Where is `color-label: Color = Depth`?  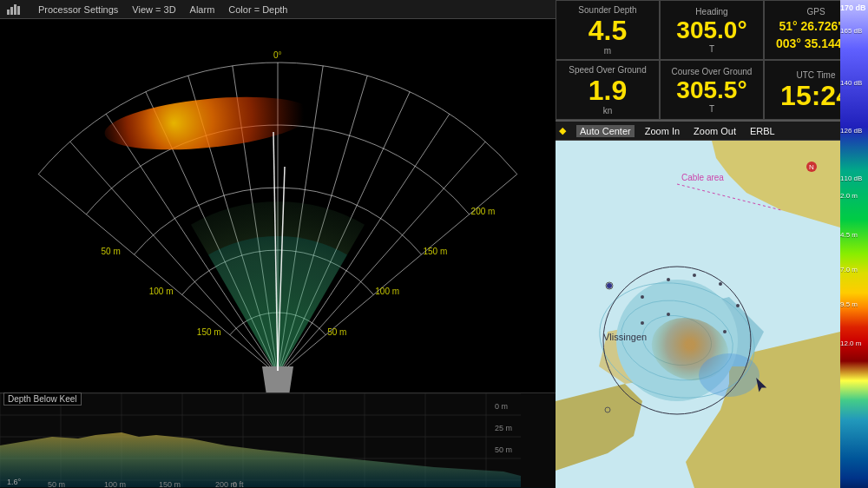 color-label: Color = Depth is located at coordinates (258, 10).